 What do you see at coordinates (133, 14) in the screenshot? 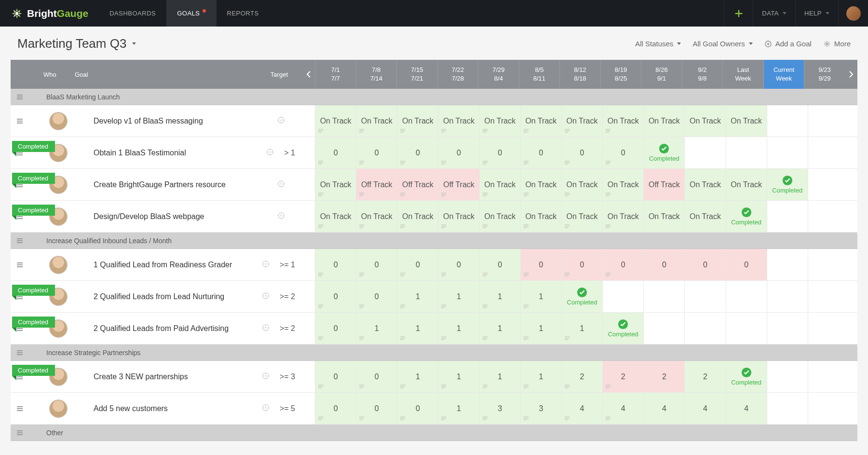
I see `nav-dashboards: DASHBOARDS` at bounding box center [133, 14].